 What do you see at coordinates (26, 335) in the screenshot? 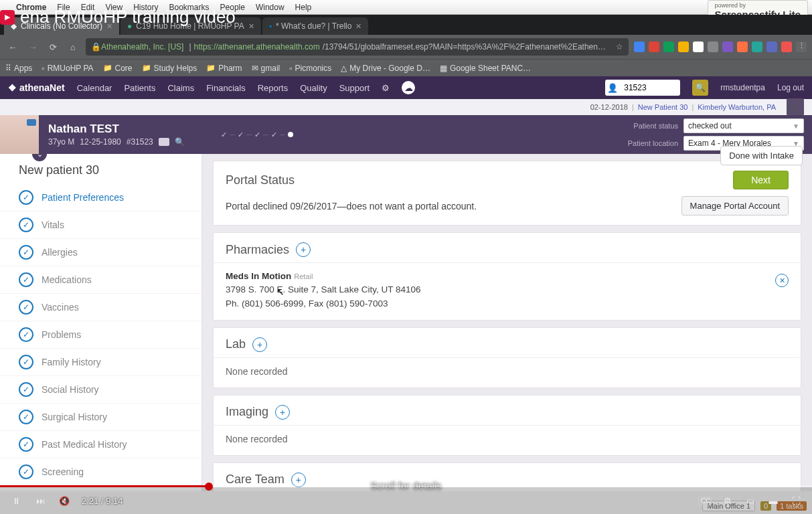
I see `check-icon` at bounding box center [26, 335].